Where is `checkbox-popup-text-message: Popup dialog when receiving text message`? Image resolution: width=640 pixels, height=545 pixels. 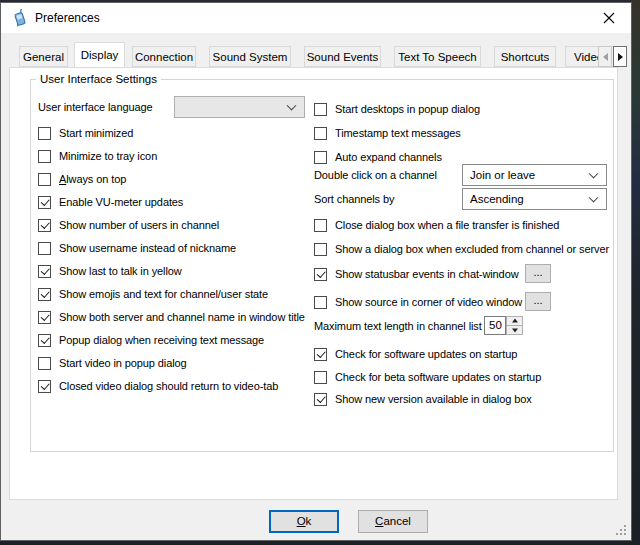
checkbox-popup-text-message: Popup dialog when receiving text message is located at coordinates (151, 340).